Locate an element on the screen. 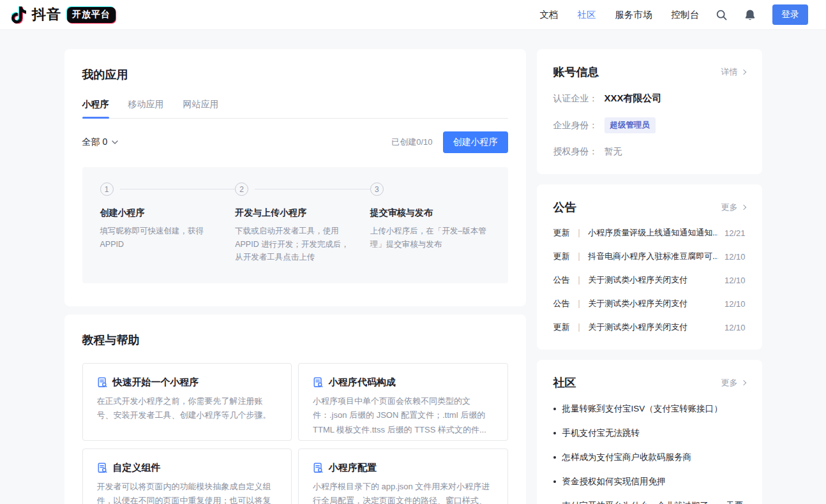 This screenshot has height=504, width=826. step-2-number: 2 is located at coordinates (241, 189).